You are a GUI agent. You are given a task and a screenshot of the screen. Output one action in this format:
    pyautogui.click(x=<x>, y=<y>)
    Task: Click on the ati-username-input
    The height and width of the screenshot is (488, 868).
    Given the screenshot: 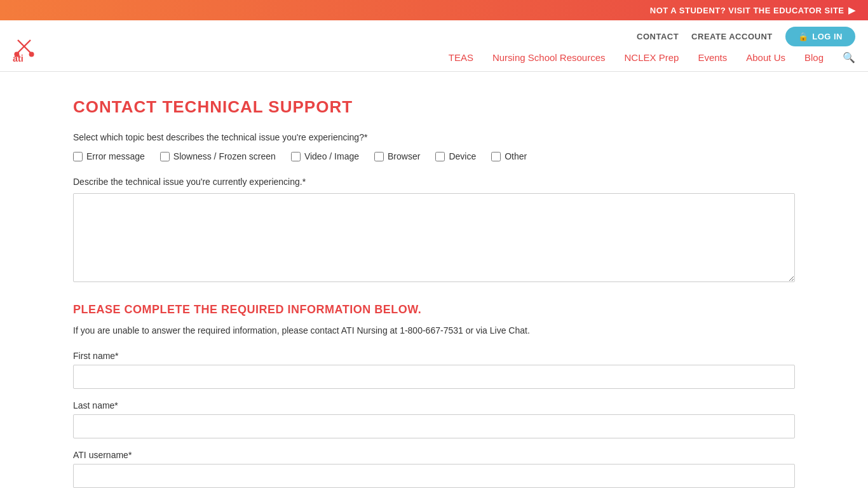 What is the action you would take?
    pyautogui.click(x=434, y=476)
    